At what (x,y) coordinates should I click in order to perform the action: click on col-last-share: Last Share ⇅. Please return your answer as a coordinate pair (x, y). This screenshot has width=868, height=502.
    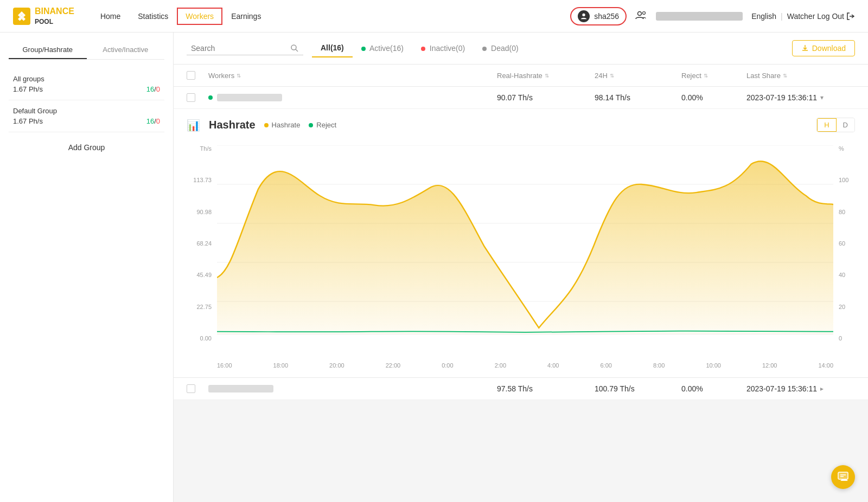
    Looking at the image, I should click on (801, 76).